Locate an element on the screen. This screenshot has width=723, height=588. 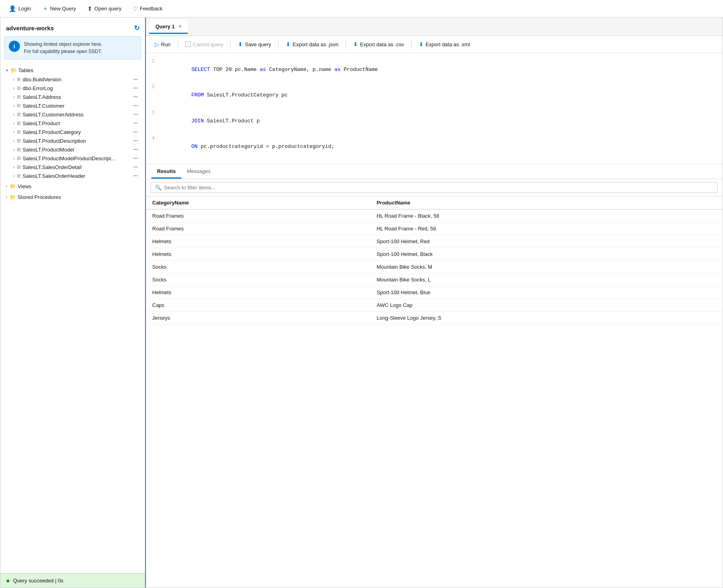
item-chevron-10: › is located at coordinates (14, 167).